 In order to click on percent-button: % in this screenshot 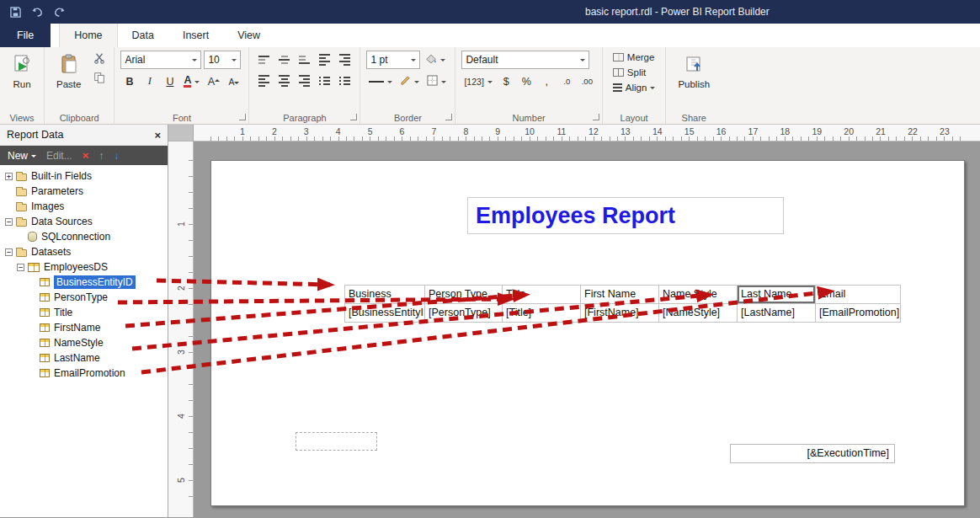, I will do `click(527, 81)`.